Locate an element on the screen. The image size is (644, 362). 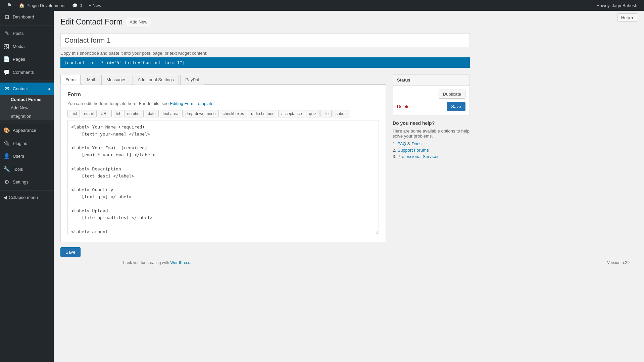
tab-mail: Mail is located at coordinates (91, 80).